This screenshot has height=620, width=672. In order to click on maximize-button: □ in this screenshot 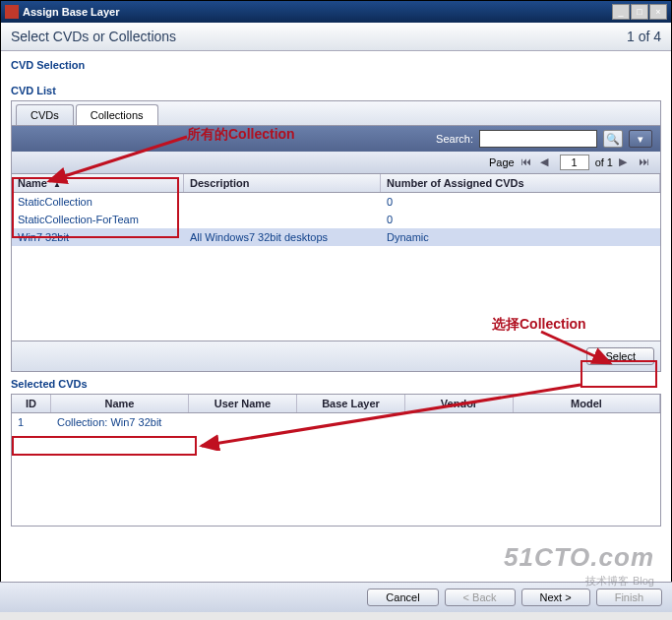, I will do `click(640, 12)`.